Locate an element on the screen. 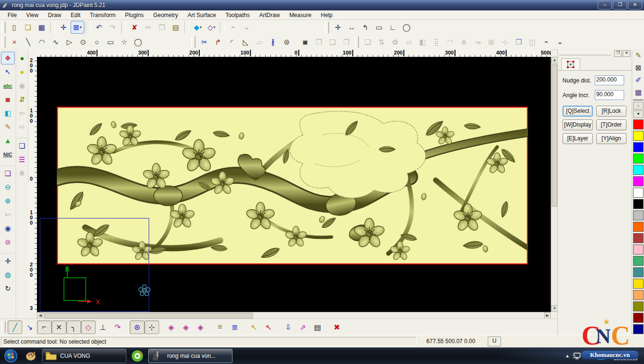 The width and height of the screenshot is (644, 364). panel-button: [E]Layer is located at coordinates (578, 138).